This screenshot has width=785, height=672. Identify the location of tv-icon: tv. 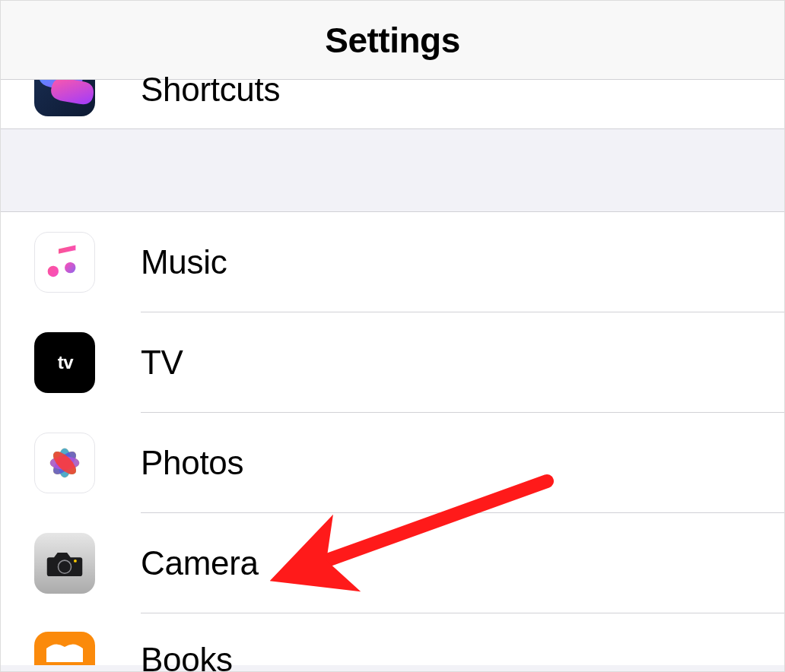
(65, 363).